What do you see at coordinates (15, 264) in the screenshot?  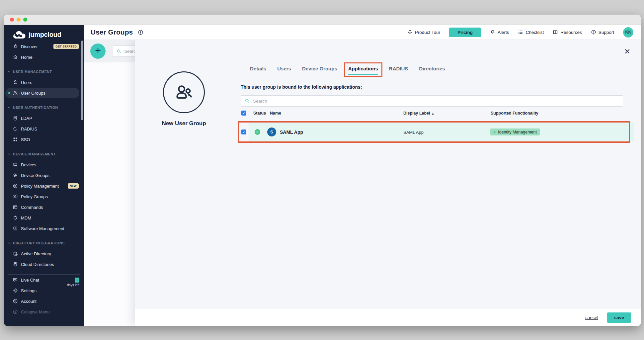 I see `cloud-directories-icon` at bounding box center [15, 264].